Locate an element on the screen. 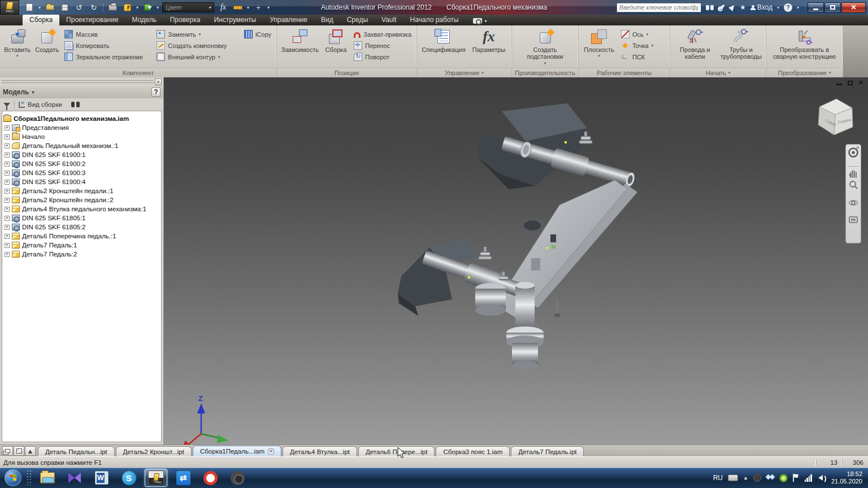 The width and height of the screenshot is (868, 488). mirror-button: Зеркальное отражение is located at coordinates (107, 56).